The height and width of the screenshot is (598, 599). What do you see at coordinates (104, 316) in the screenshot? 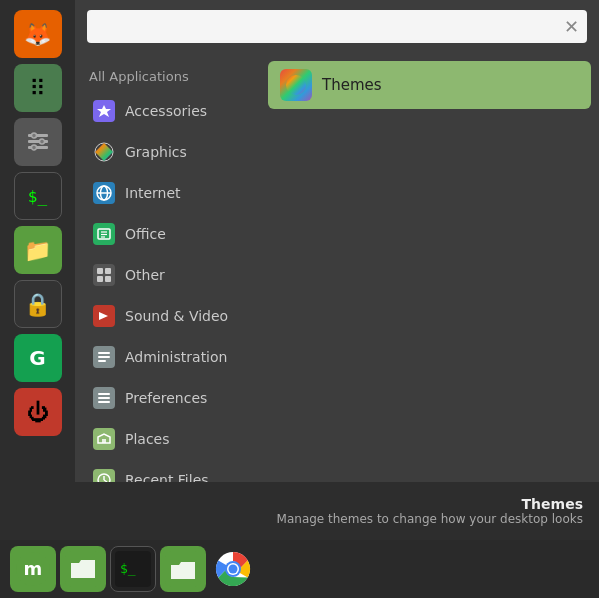
I see `sound-video-icon` at bounding box center [104, 316].